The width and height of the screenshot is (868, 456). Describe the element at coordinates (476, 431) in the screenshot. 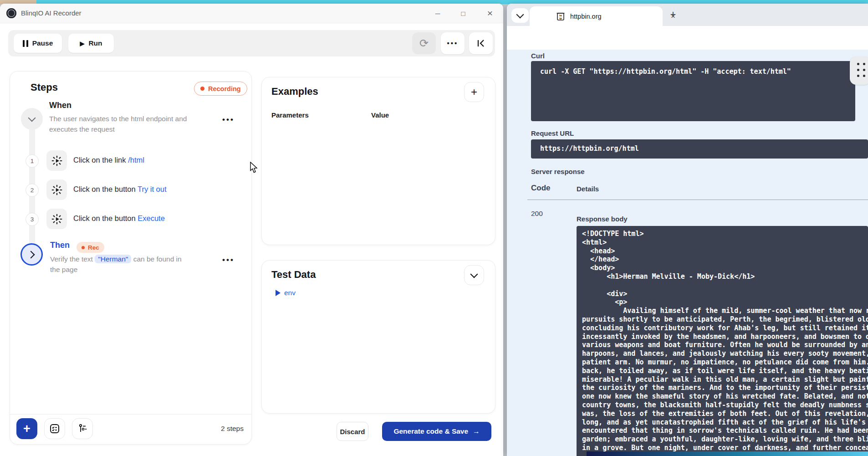

I see `arrow-right-icon: →` at that location.